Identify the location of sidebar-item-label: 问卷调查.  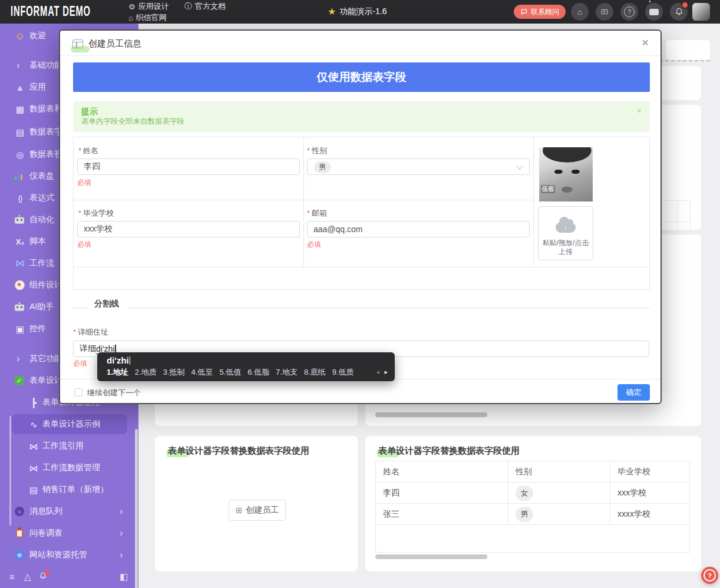
(46, 533).